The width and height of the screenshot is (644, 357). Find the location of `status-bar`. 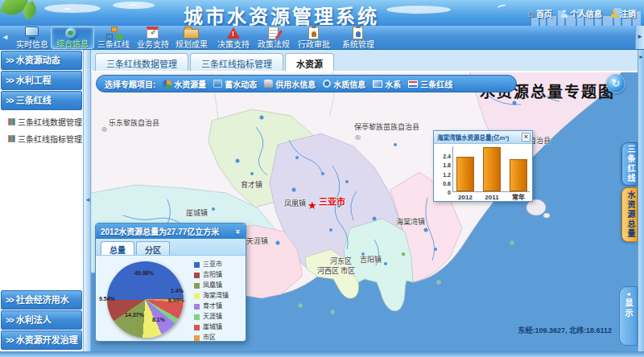

status-bar is located at coordinates (322, 354).